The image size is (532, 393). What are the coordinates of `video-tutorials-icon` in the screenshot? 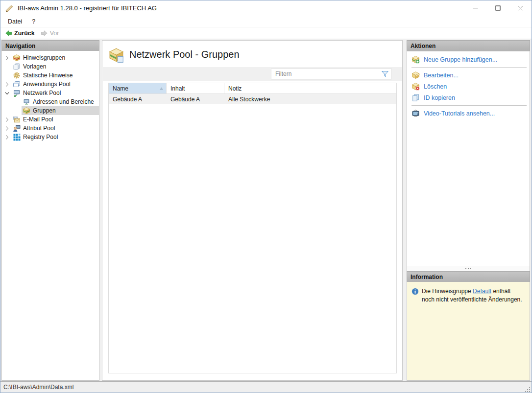 It's located at (415, 114).